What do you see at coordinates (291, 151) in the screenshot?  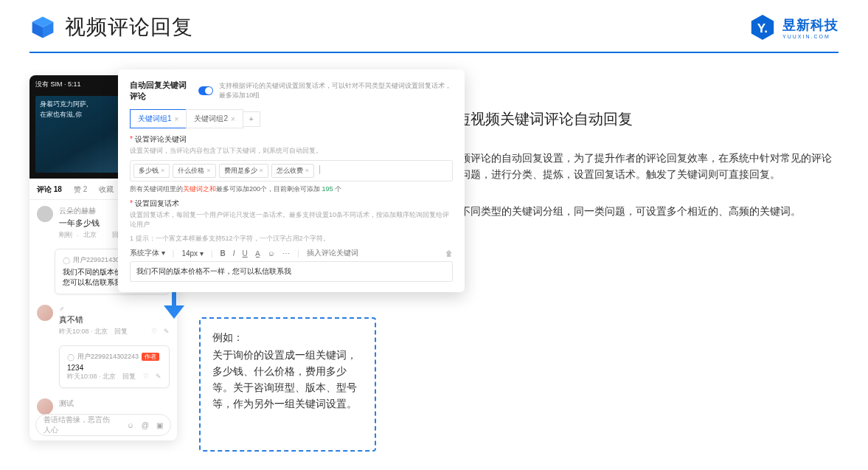 I see `keyword-hint: 设置关键词，当评论内容包含了以下关键词，则系统可自动回复。` at bounding box center [291, 151].